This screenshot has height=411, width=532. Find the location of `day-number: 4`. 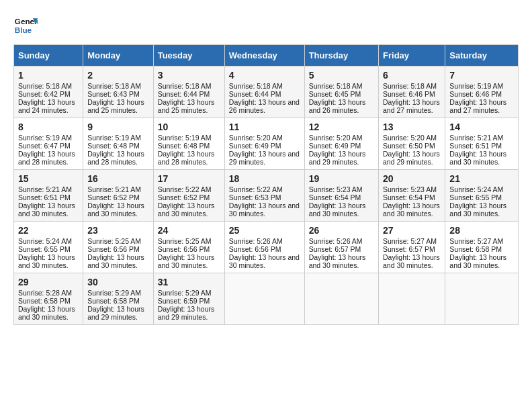

day-number: 4 is located at coordinates (265, 75).